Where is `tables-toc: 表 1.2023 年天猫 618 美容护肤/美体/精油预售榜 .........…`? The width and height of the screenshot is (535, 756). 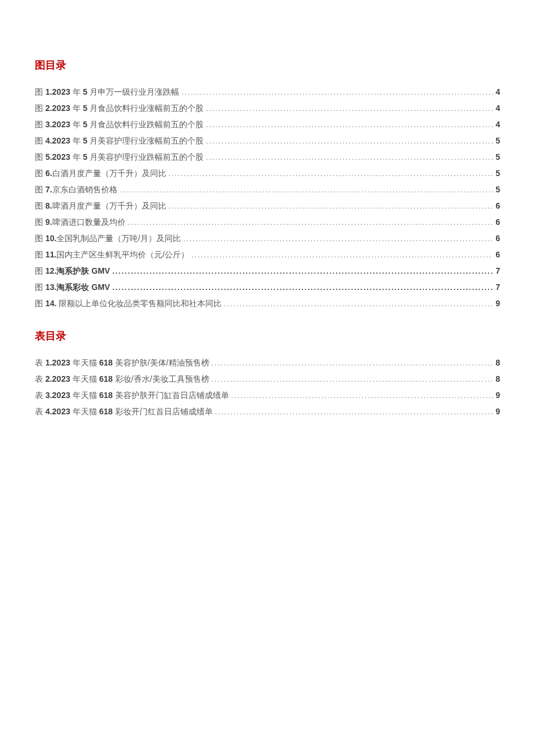
tables-toc: 表 1.2023 年天猫 618 美容护肤/美体/精油预售榜 .........… is located at coordinates (268, 387).